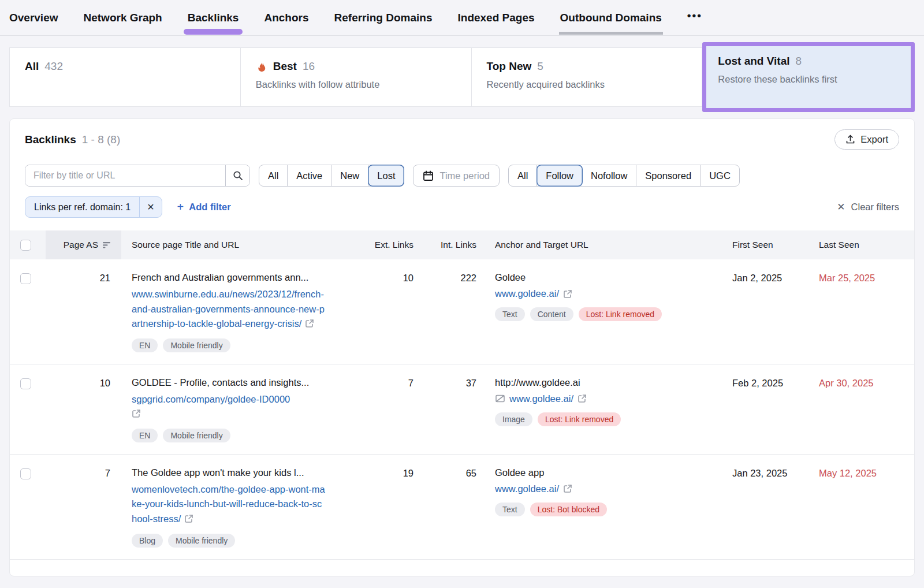  I want to click on tab-indexed-pages: Indexed Pages, so click(497, 18).